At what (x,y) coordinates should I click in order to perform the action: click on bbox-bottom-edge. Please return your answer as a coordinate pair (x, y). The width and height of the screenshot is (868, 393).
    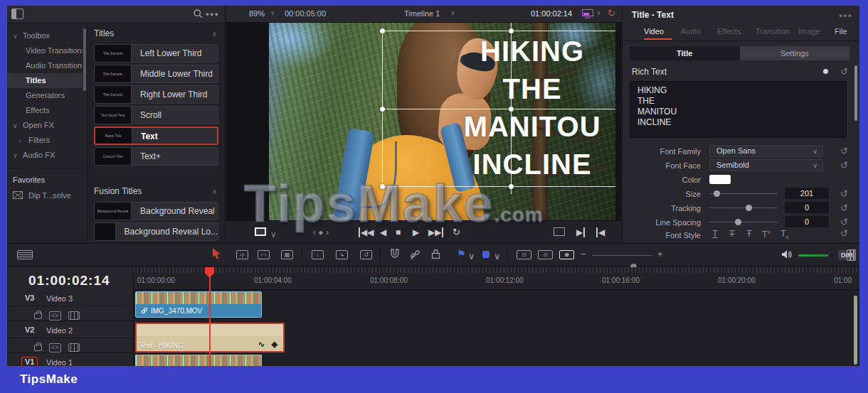
    Looking at the image, I should click on (499, 186).